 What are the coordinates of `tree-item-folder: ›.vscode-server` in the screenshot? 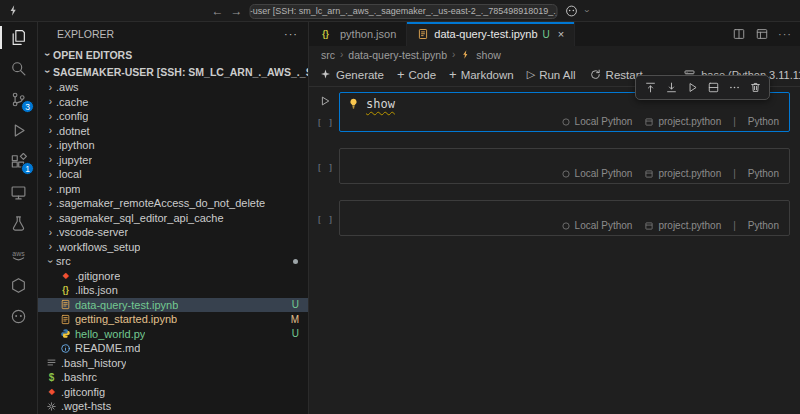 It's located at (173, 232).